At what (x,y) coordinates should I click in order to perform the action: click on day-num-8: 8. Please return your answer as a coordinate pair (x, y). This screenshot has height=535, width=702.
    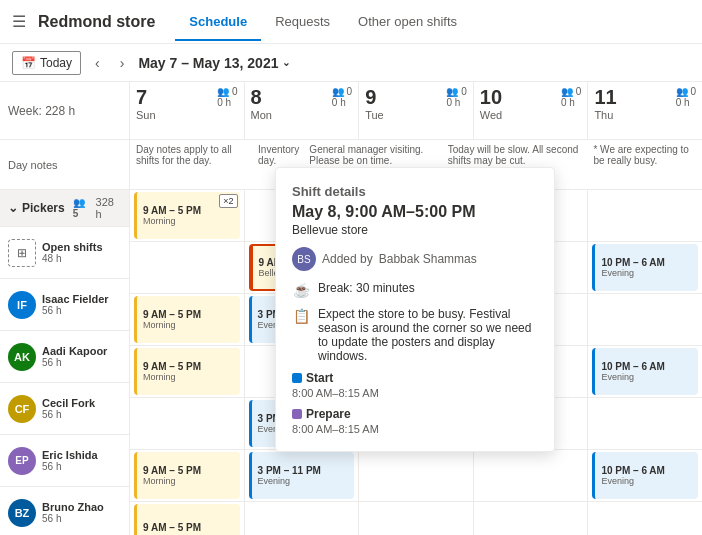
    Looking at the image, I should click on (262, 98).